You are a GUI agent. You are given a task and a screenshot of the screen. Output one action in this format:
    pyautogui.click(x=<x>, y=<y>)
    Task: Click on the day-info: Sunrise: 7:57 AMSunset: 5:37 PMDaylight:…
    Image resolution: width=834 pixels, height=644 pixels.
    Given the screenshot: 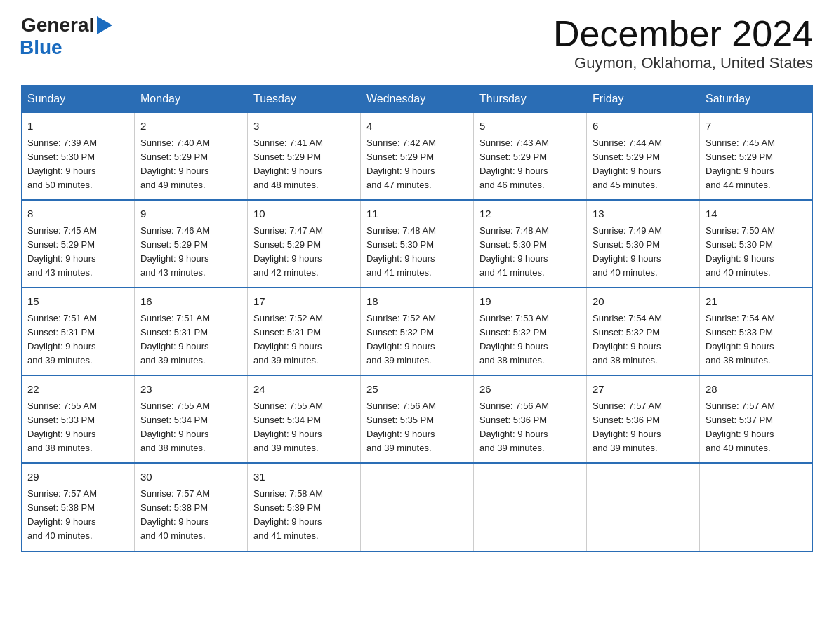 What is the action you would take?
    pyautogui.click(x=756, y=428)
    